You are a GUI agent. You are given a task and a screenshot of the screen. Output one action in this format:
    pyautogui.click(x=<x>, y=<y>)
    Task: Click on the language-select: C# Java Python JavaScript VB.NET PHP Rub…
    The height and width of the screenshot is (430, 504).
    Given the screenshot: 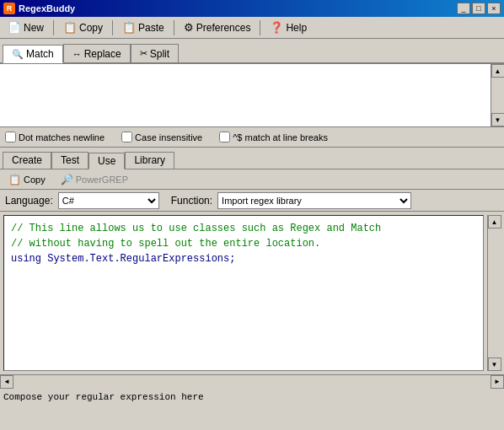 What is the action you would take?
    pyautogui.click(x=109, y=201)
    